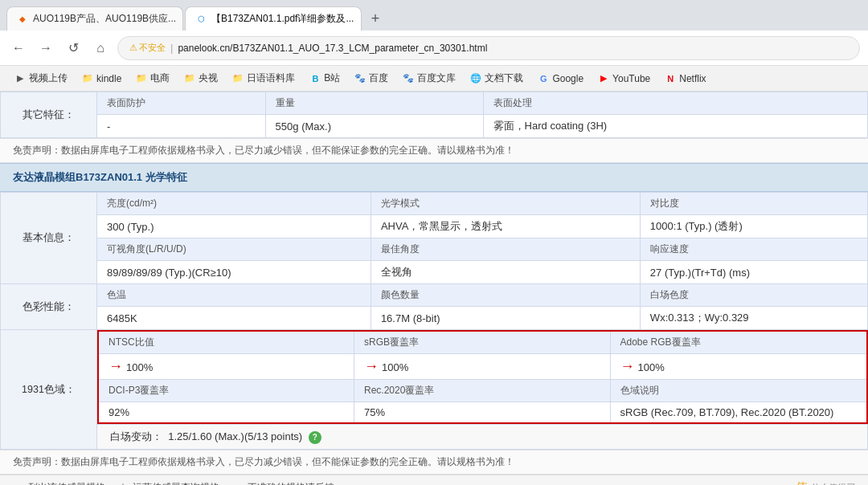 This screenshot has height=485, width=868. What do you see at coordinates (235, 250) in the screenshot?
I see `viewing-angle-label: 可视角度(L/R/U/D)` at bounding box center [235, 250].